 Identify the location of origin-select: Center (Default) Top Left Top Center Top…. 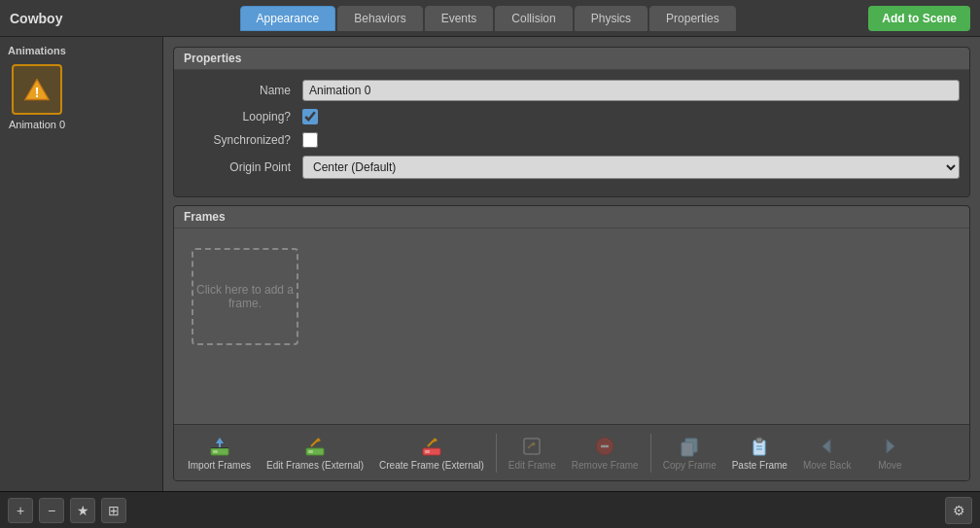
(631, 167).